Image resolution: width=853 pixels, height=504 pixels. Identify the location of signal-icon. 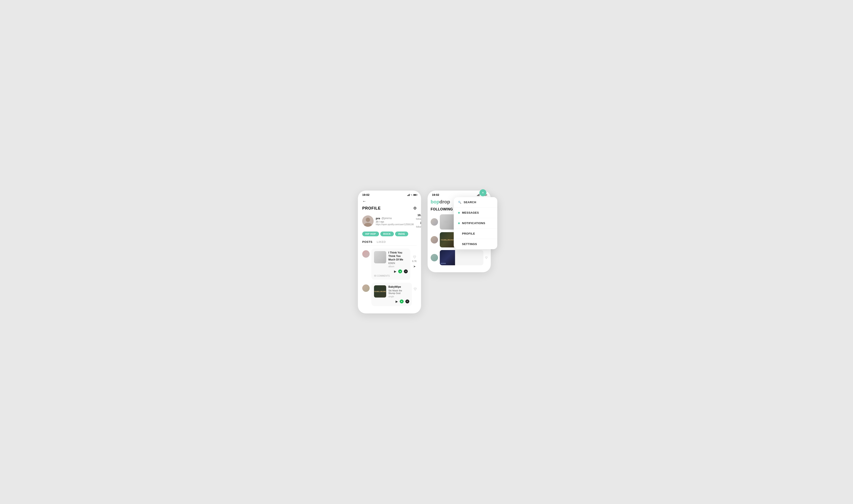
(409, 195).